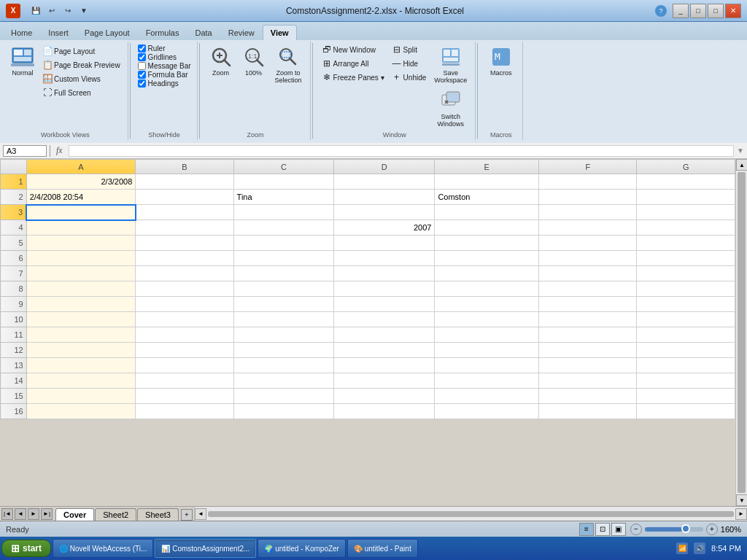 The image size is (747, 560). What do you see at coordinates (142, 57) in the screenshot?
I see `gridlines-checkbox` at bounding box center [142, 57].